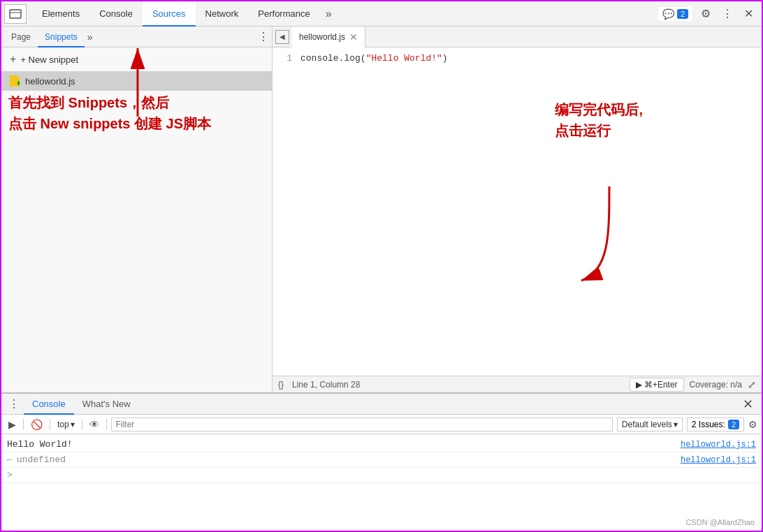 This screenshot has width=763, height=532. What do you see at coordinates (718, 445) in the screenshot?
I see `output-source-1: helloworld.js:1` at bounding box center [718, 445].